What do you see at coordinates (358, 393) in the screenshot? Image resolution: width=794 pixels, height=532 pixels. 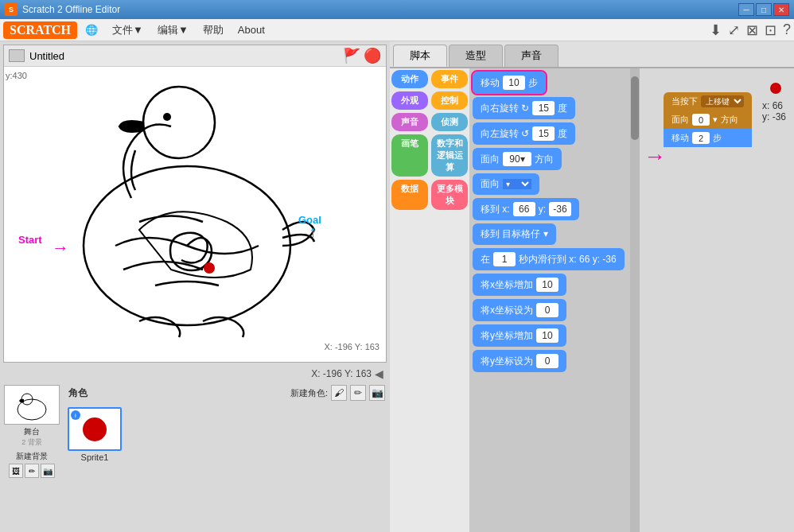 I see `edit-sprite-btn: ✏` at bounding box center [358, 393].